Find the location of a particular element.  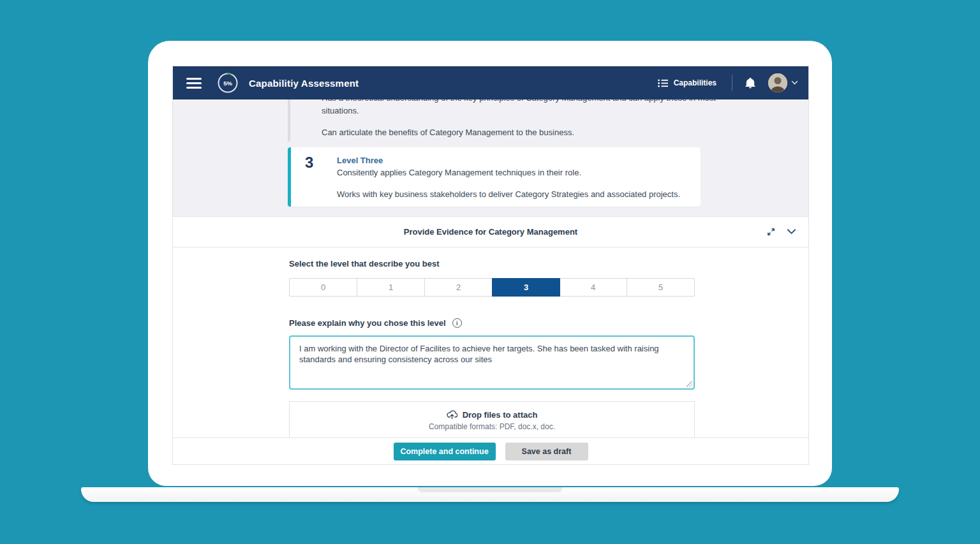

level-text-block: Level Three Consitently applies Category… is located at coordinates (509, 181).